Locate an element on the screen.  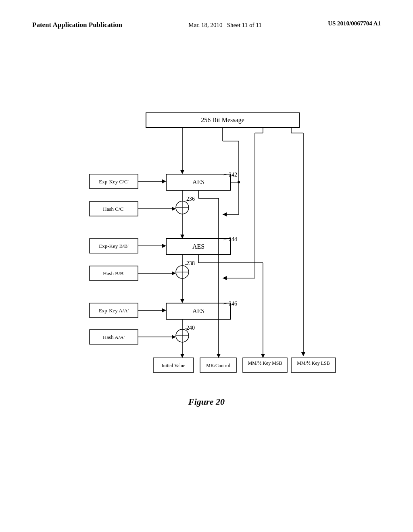
patent-number: US 2010/0067704 A1 is located at coordinates (354, 23).